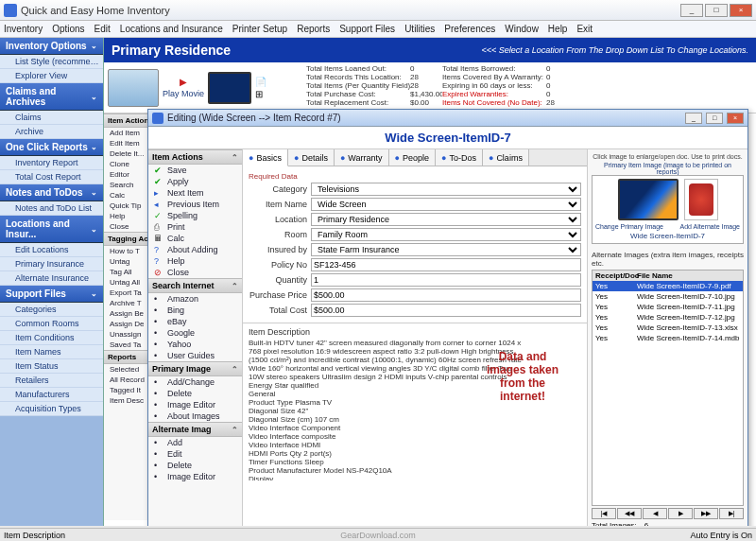 This screenshot has height=541, width=756. Describe the element at coordinates (195, 261) in the screenshot. I see `panel-item: ?Help` at that location.